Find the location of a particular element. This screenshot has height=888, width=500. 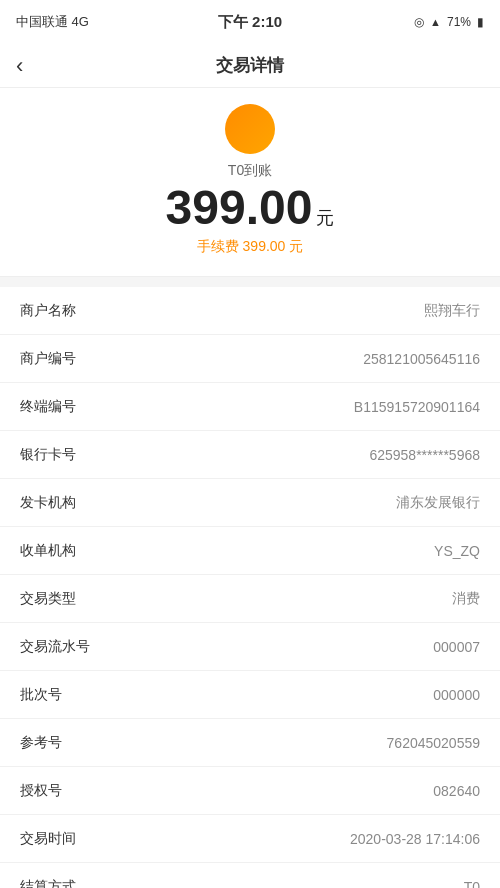

detail-value: 258121005645116 is located at coordinates (422, 359).